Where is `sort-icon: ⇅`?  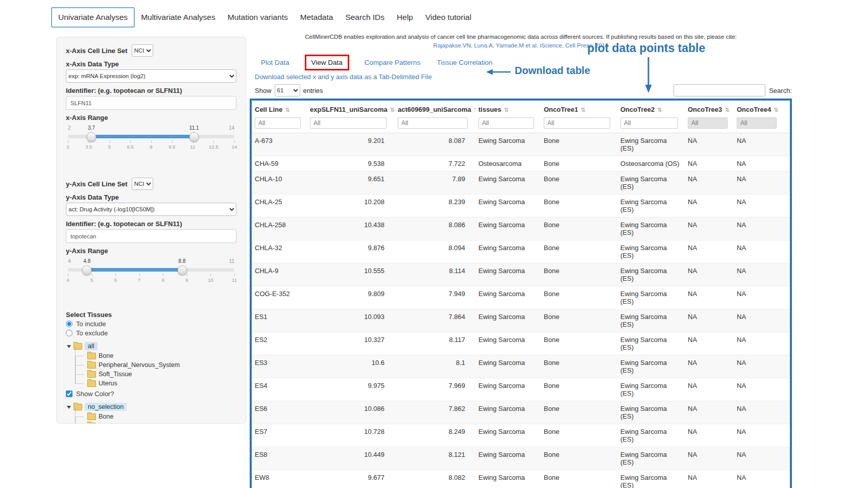
sort-icon: ⇅ is located at coordinates (392, 110).